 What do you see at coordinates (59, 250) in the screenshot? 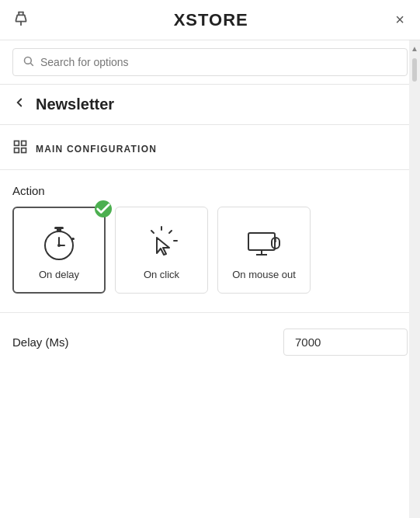
I see `action-card-on-delay: On delay` at bounding box center [59, 250].